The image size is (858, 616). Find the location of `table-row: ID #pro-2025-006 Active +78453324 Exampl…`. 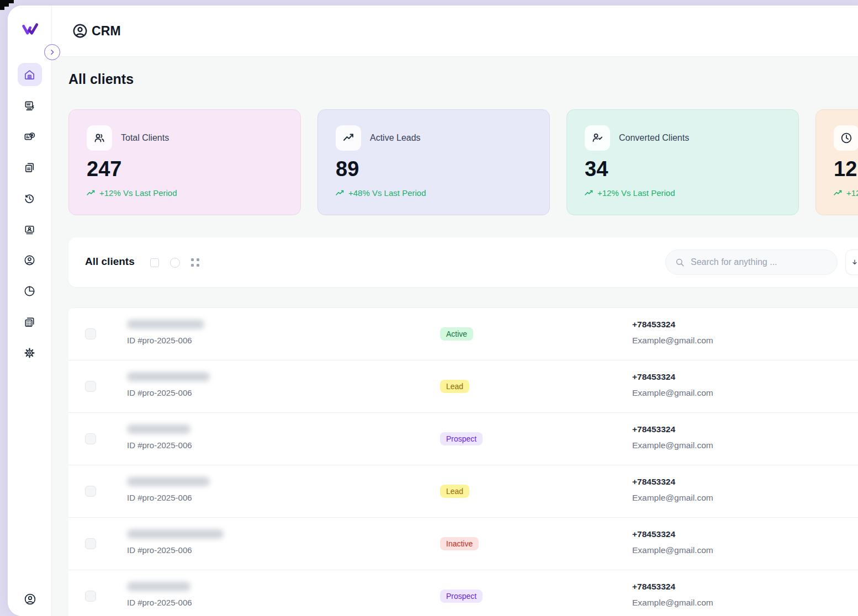

table-row: ID #pro-2025-006 Active +78453324 Exampl… is located at coordinates (463, 334).